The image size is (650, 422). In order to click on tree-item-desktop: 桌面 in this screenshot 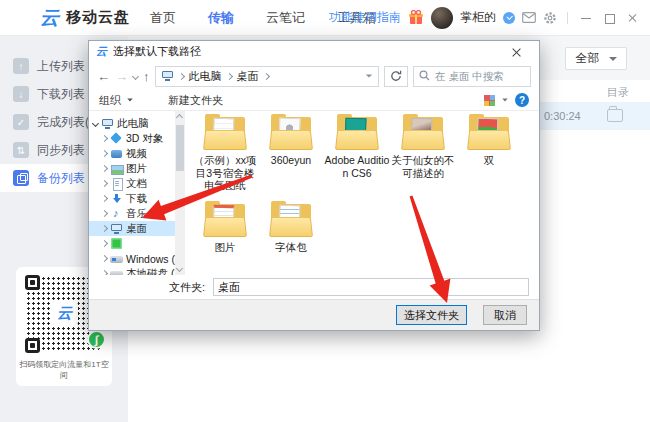, I will do `click(132, 228)`.